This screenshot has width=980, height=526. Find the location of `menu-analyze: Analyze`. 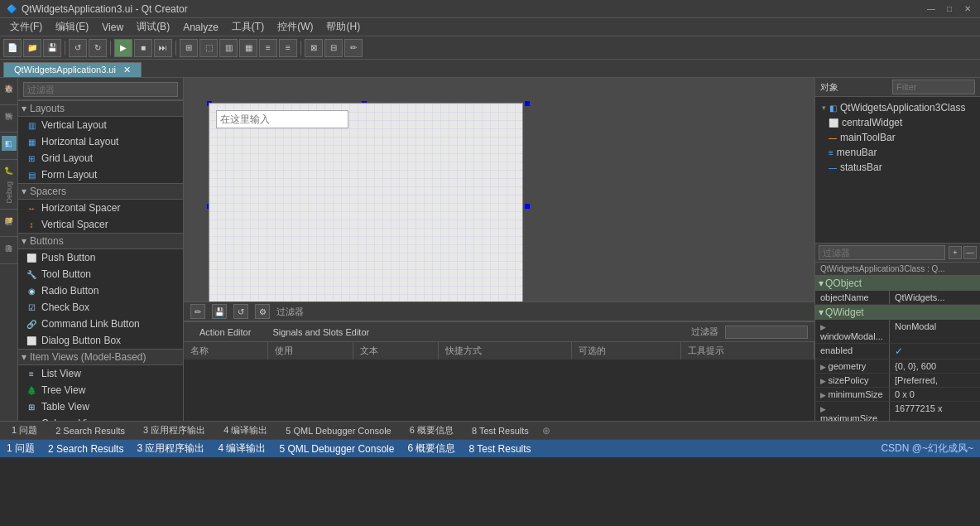

menu-analyze: Analyze is located at coordinates (200, 27).